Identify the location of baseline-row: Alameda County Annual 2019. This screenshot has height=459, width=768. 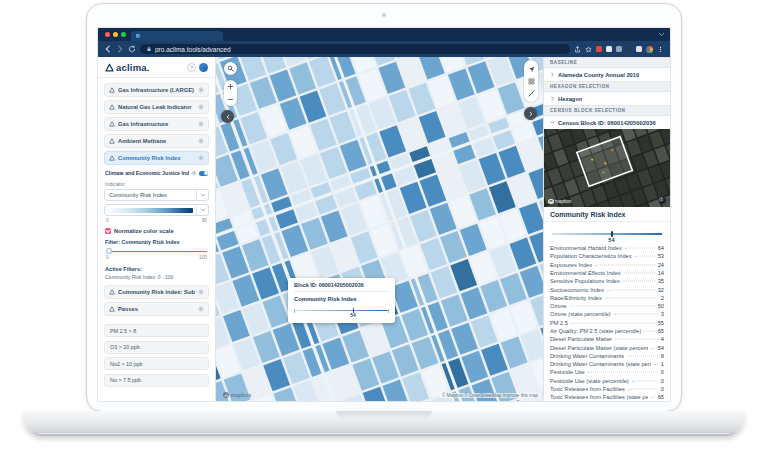
(607, 74).